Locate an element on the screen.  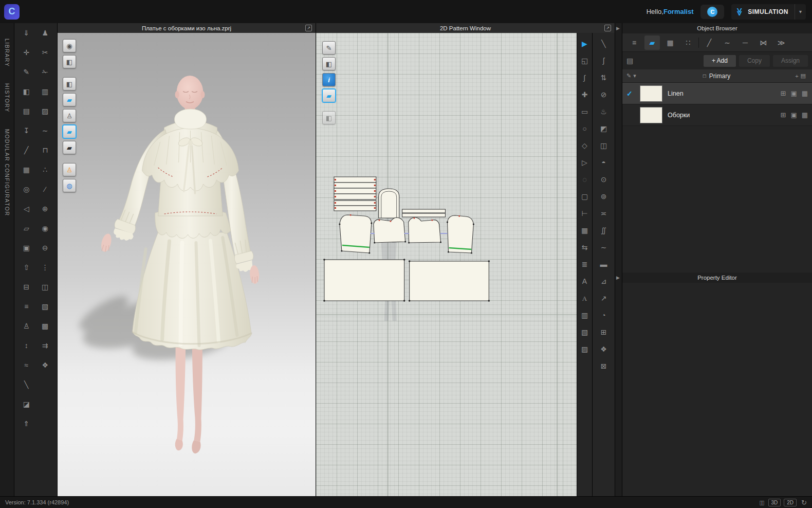
swap-sew-icon: ⇅ is located at coordinates (604, 78).